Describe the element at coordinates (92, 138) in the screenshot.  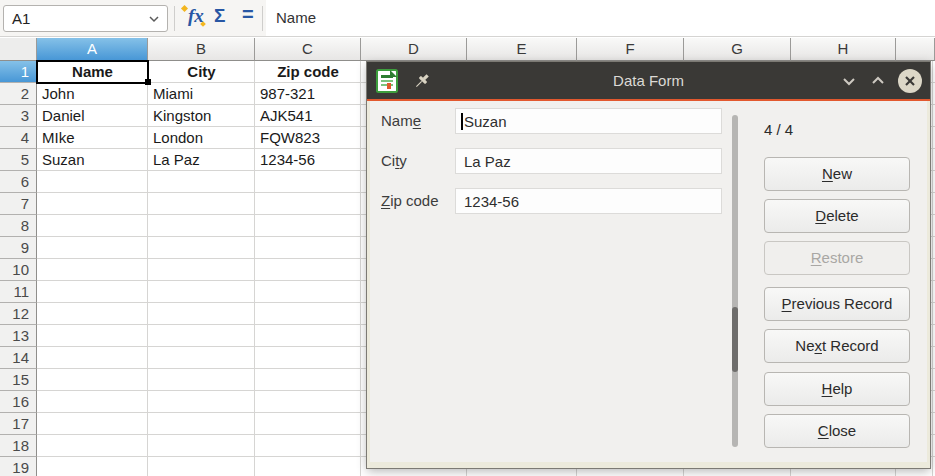
I see `cell-a4: MIke` at that location.